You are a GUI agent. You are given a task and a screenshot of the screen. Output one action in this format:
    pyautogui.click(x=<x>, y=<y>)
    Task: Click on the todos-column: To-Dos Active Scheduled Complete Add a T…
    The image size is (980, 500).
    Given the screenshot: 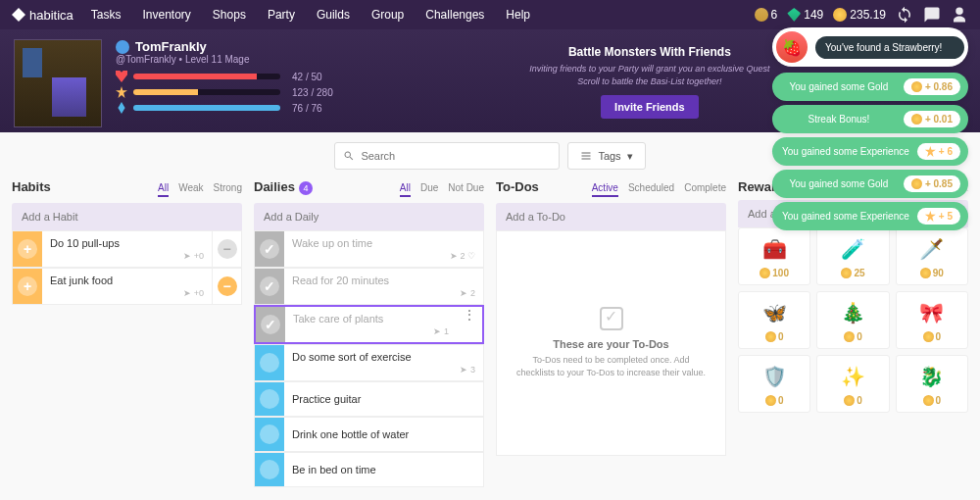 What is the action you would take?
    pyautogui.click(x=612, y=333)
    